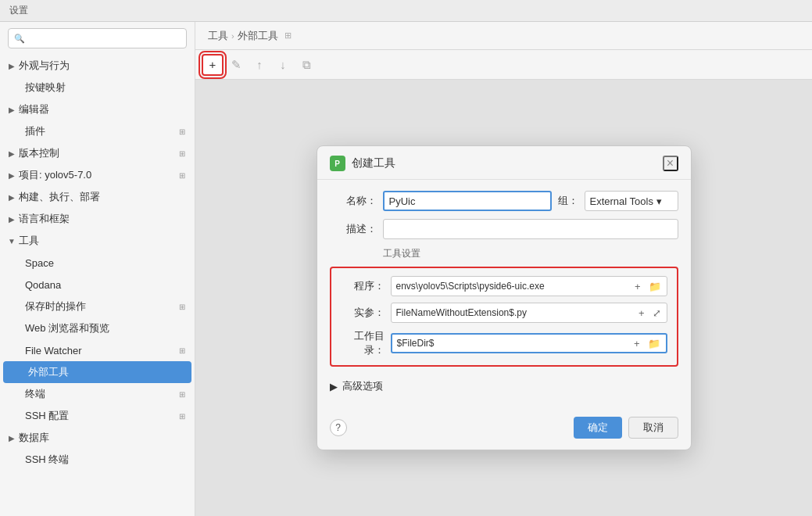 The width and height of the screenshot is (812, 516). Describe the element at coordinates (531, 253) in the screenshot. I see `tool-settings-section-title: 工具设置` at that location.